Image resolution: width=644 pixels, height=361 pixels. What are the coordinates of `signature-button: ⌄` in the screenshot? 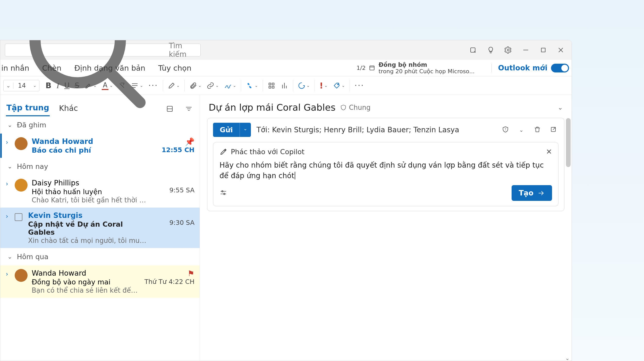 It's located at (230, 86).